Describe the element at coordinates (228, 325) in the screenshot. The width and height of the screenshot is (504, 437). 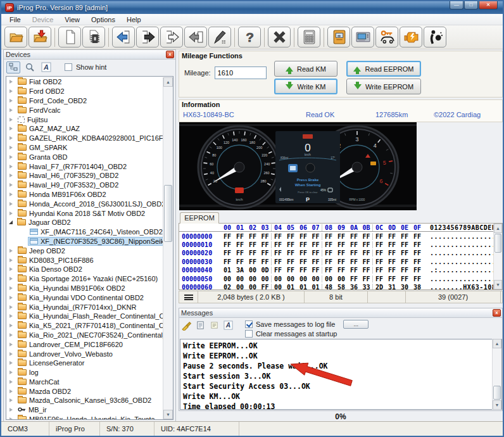
I see `font-button: A` at that location.